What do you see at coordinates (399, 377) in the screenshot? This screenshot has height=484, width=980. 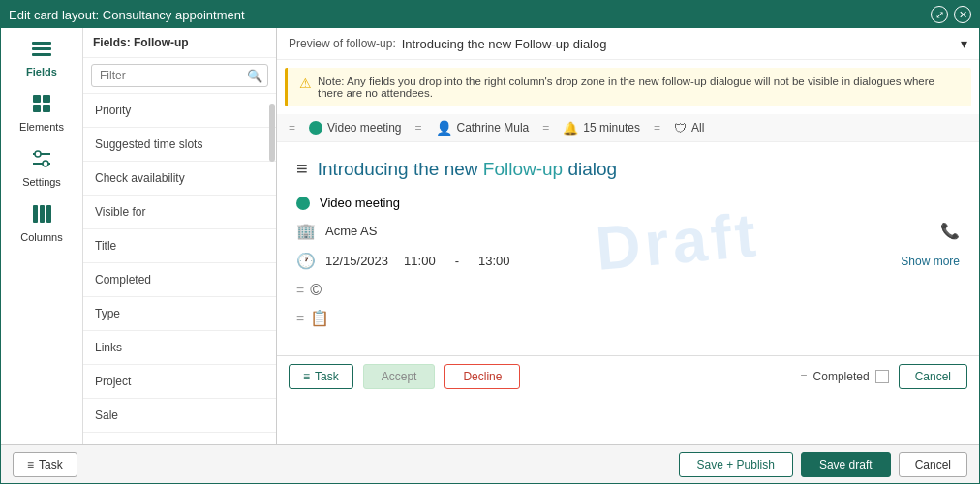 I see `accept-button: Accept` at bounding box center [399, 377].